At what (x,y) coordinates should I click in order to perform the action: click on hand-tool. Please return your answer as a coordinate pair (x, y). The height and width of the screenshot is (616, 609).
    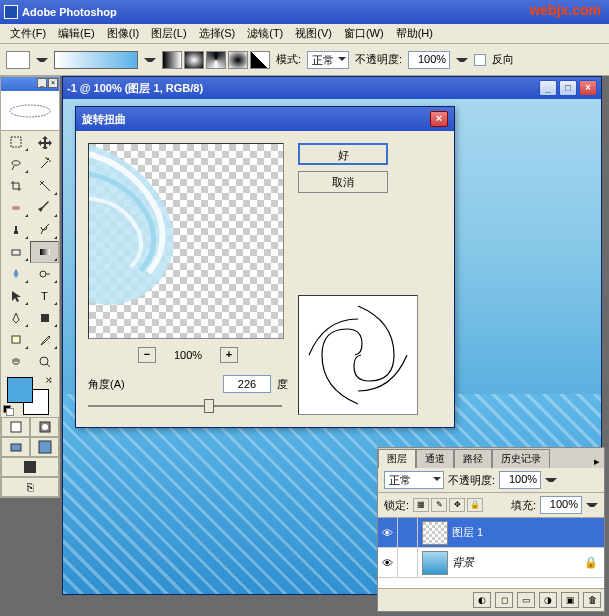
    Looking at the image, I should click on (16, 362).